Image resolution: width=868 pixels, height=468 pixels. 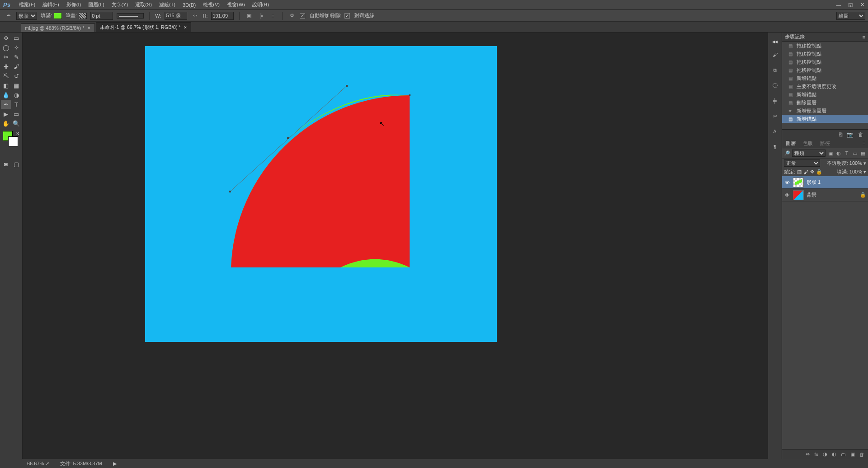 What do you see at coordinates (834, 454) in the screenshot?
I see `adjustment-icon: ◐` at bounding box center [834, 454].